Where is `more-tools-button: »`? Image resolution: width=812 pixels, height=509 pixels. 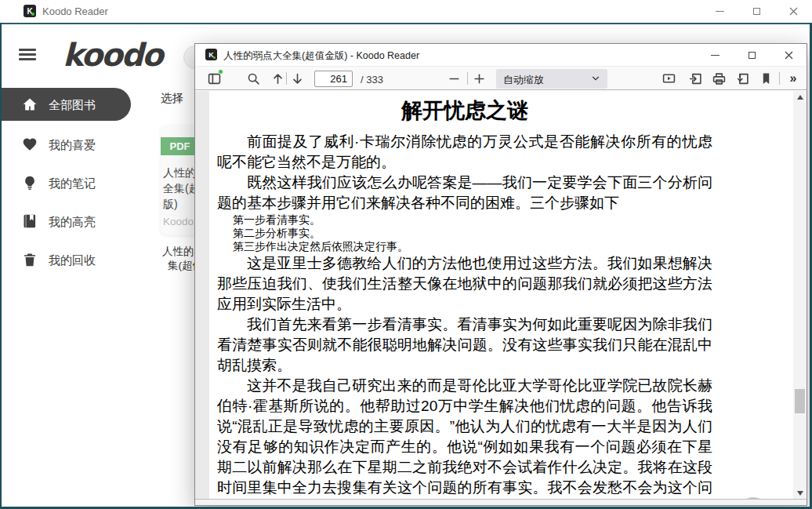 more-tools-button: » is located at coordinates (793, 78).